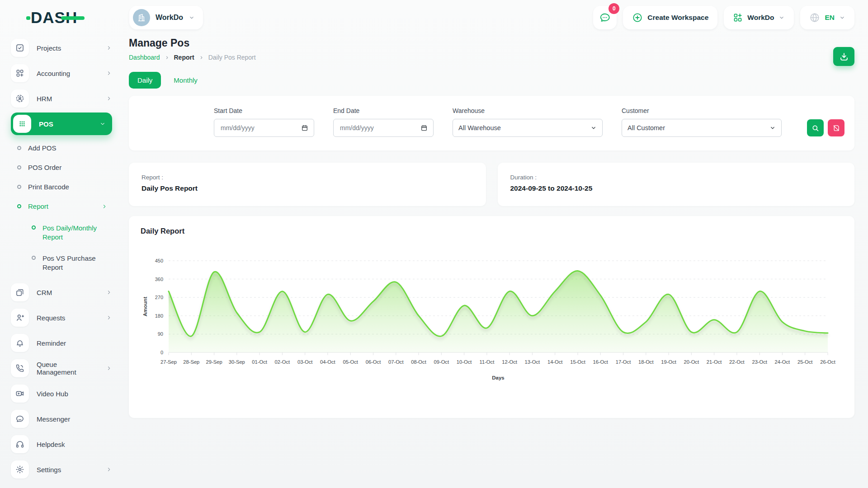 Image resolution: width=868 pixels, height=488 pixels. What do you see at coordinates (419, 362) in the screenshot?
I see `svg-text: 08-Oct` at bounding box center [419, 362].